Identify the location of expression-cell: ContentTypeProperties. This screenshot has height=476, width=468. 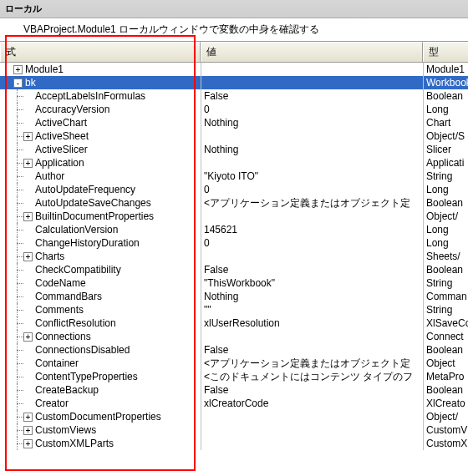
(100, 377).